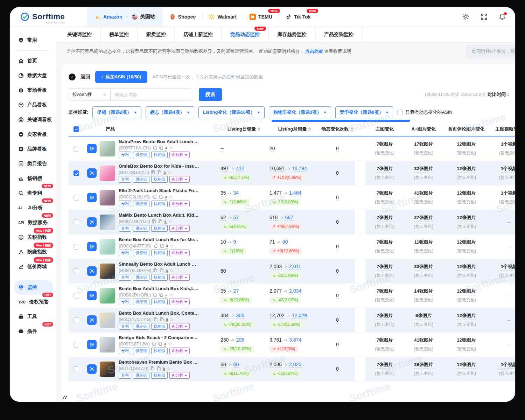  Describe the element at coordinates (76, 129) in the screenshot. I see `select-all-checkbox` at that location.